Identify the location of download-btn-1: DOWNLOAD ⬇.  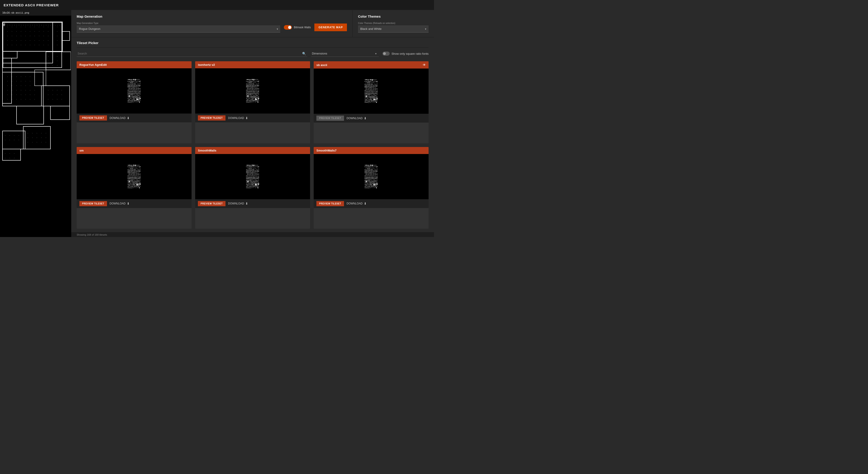
(238, 118).